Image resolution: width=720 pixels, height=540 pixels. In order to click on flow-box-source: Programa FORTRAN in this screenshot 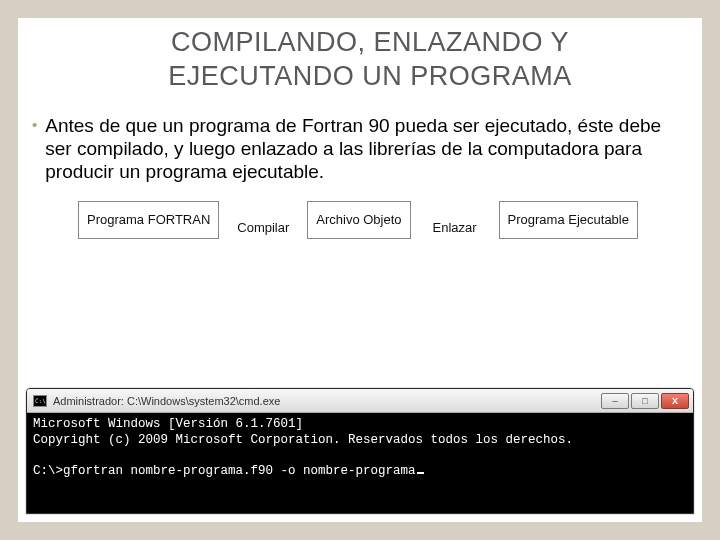, I will do `click(148, 220)`.